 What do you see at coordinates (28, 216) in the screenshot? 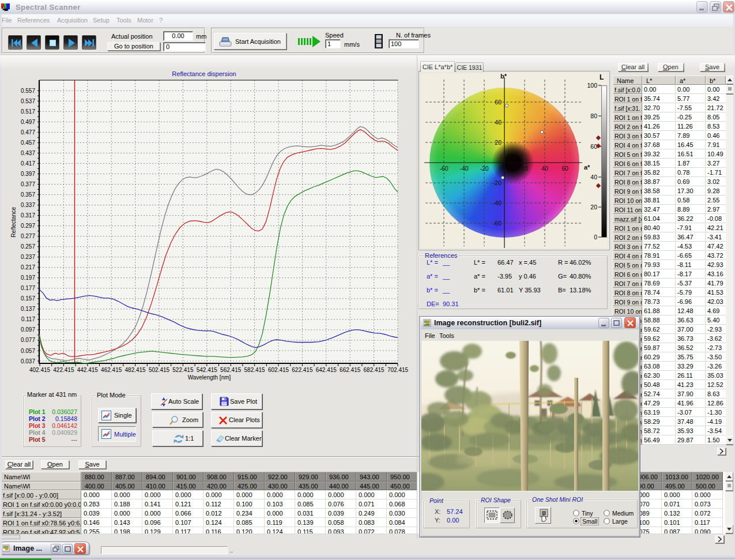
I see `svg-text: 0.317` at bounding box center [28, 216].